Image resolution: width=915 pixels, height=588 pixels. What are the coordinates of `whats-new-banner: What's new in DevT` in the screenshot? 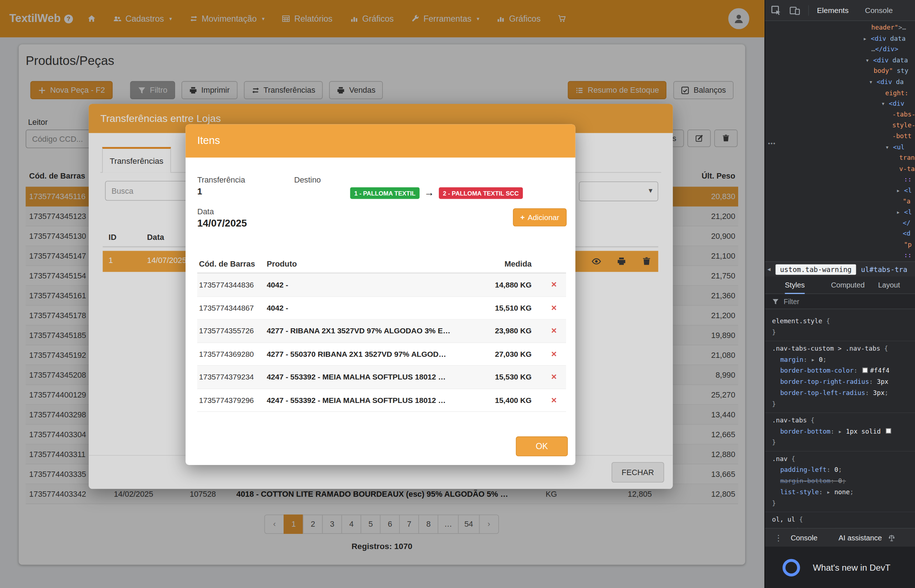 It's located at (840, 567).